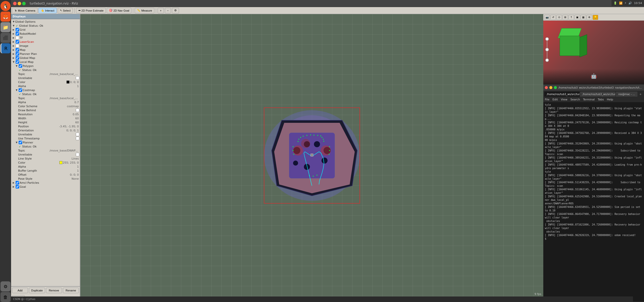 Image resolution: width=644 pixels, height=302 pixels. Describe the element at coordinates (17, 46) in the screenshot. I see `tree-checkbox-image` at that location.